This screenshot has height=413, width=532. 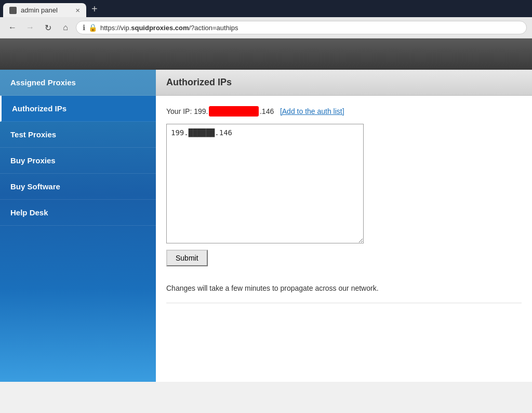 I want to click on submit-button: Submit, so click(x=187, y=258).